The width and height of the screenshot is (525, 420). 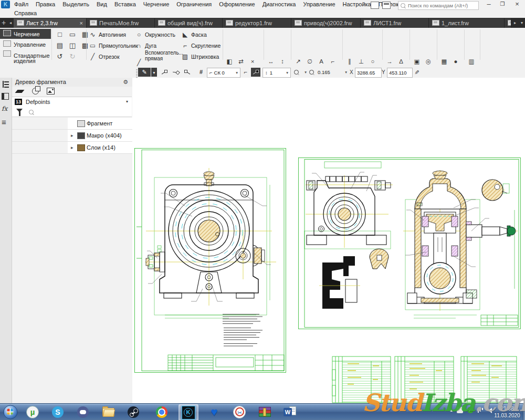 What do you see at coordinates (72, 35) in the screenshot?
I see `open-document-icon: ▭` at bounding box center [72, 35].